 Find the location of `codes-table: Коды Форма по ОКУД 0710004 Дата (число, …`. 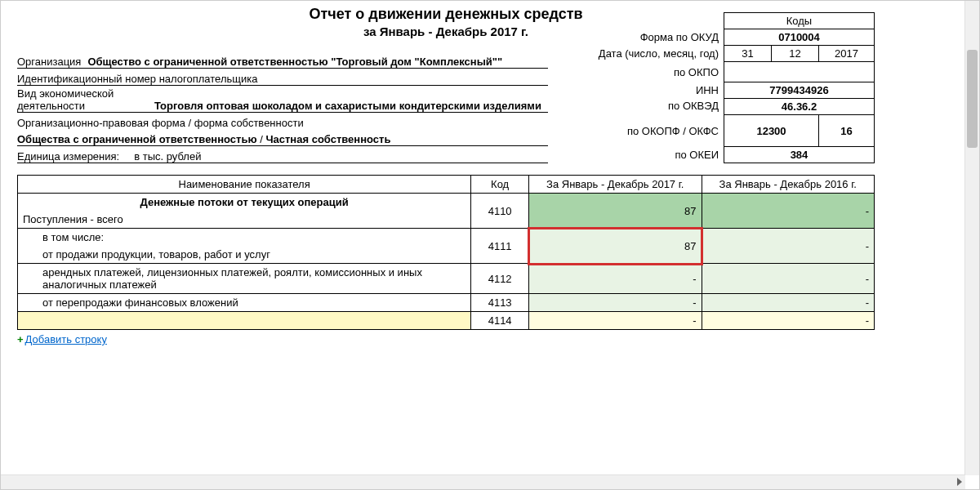

codes-table: Коды Форма по ОКУД 0710004 Дата (число, … is located at coordinates (734, 88).